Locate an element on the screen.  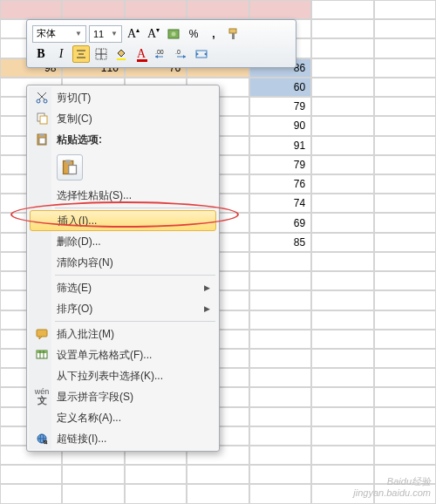
cell: 91 is located at coordinates (281, 146).